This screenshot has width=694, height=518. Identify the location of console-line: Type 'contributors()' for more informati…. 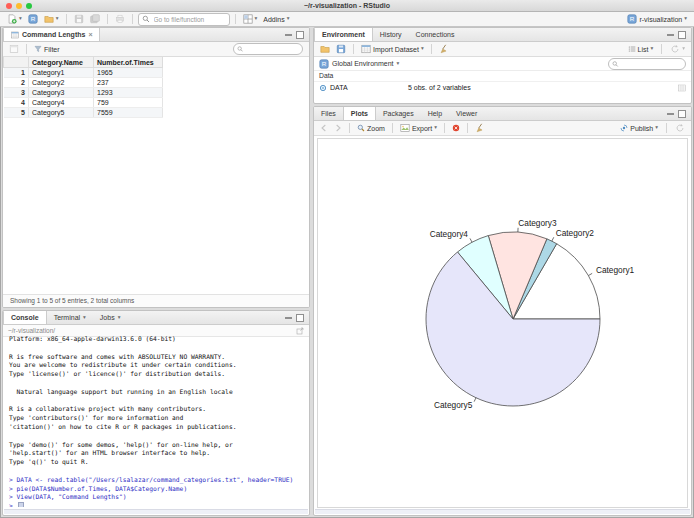
(159, 418).